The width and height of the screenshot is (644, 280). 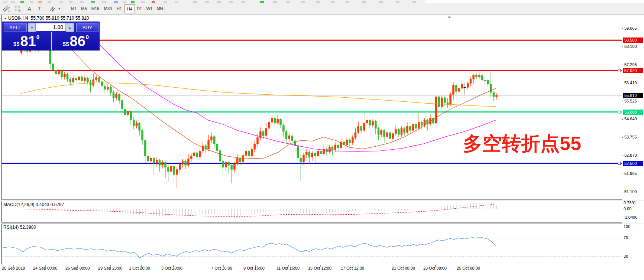 What do you see at coordinates (20, 11) in the screenshot?
I see `svg-text: F` at bounding box center [20, 11].